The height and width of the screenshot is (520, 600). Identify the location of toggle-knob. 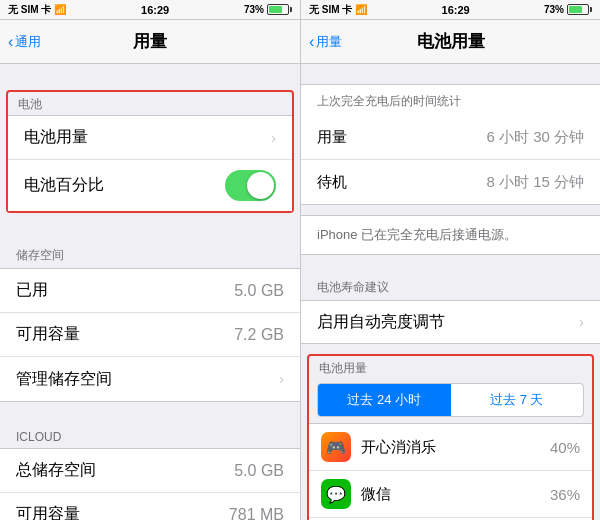
(260, 186).